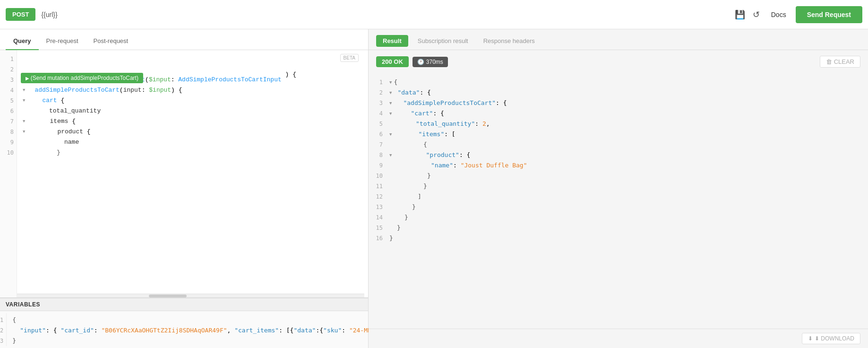  Describe the element at coordinates (377, 159) in the screenshot. I see `result-line-numbers: 12345 678910 111213141516` at that location.